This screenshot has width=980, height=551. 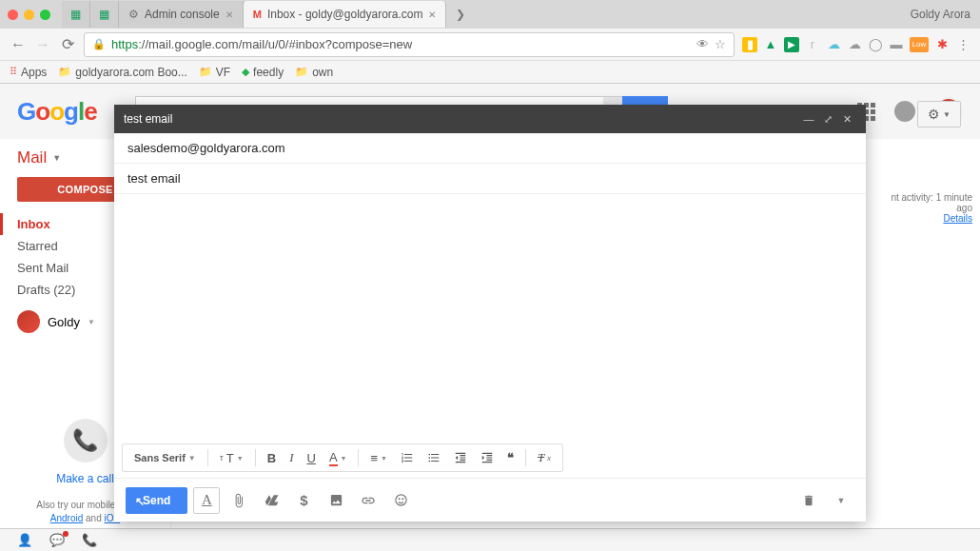 What do you see at coordinates (29, 15) in the screenshot?
I see `window-minimize-button` at bounding box center [29, 15].